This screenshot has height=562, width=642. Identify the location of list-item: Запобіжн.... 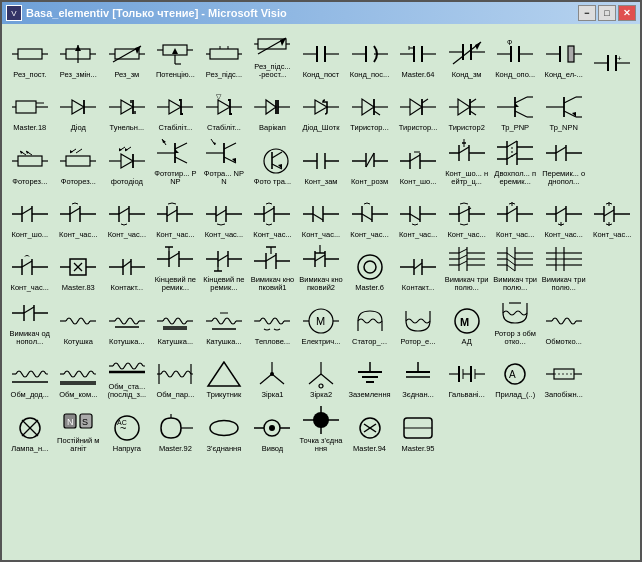
(564, 374).